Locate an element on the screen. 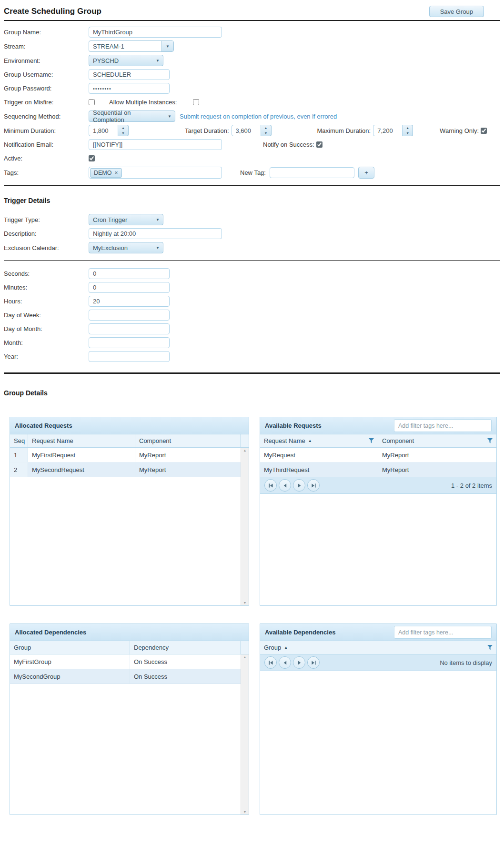 This screenshot has height=844, width=504. tag-chip: DEMO × is located at coordinates (106, 173).